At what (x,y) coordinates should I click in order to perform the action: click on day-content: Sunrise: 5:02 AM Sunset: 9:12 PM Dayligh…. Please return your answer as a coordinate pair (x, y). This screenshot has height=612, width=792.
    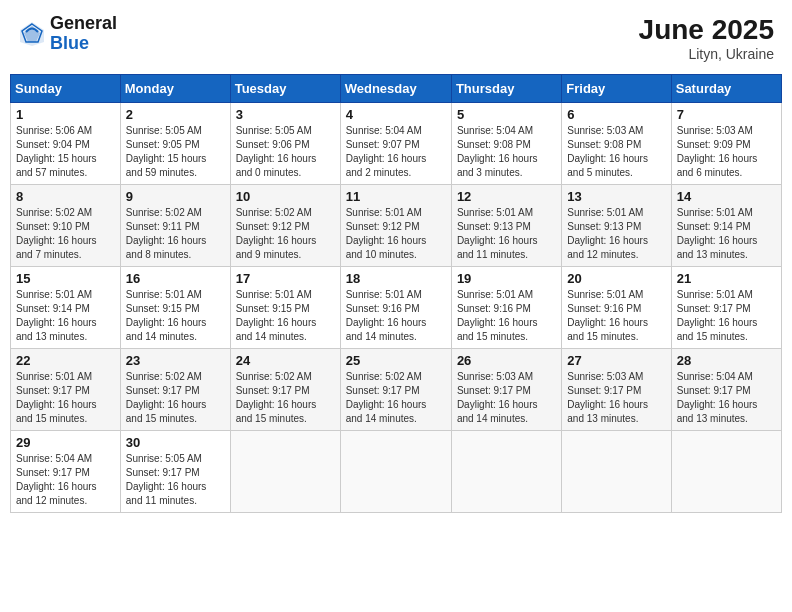
    Looking at the image, I should click on (286, 234).